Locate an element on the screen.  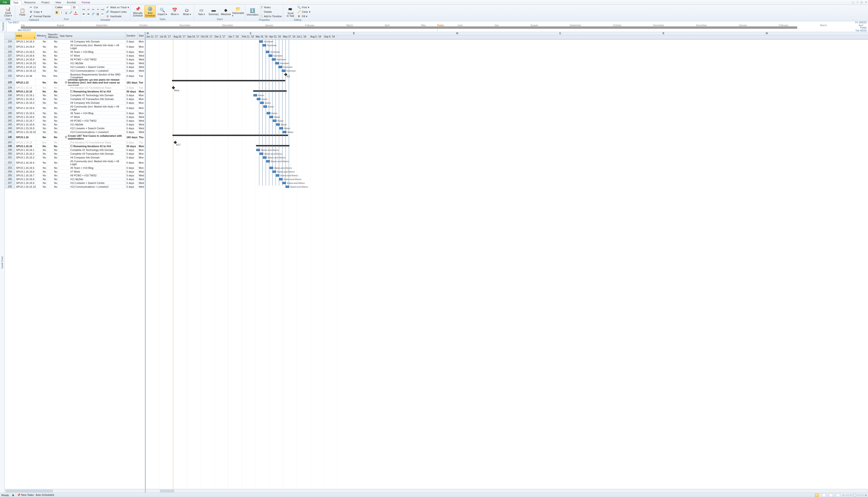
row-number: 157 is located at coordinates (10, 183).